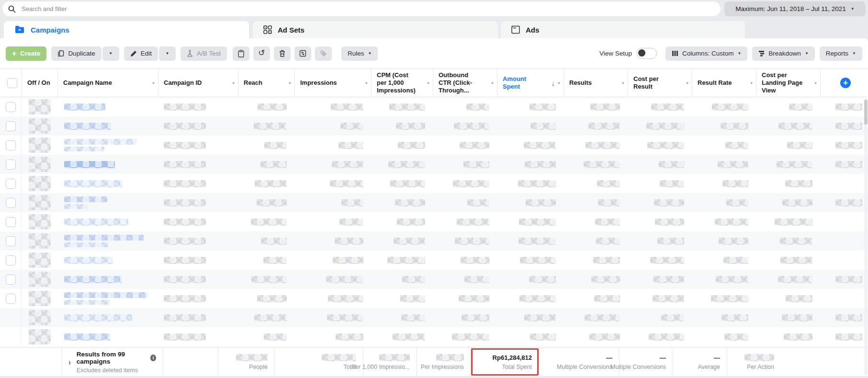  I want to click on undo-button: ↺, so click(261, 54).